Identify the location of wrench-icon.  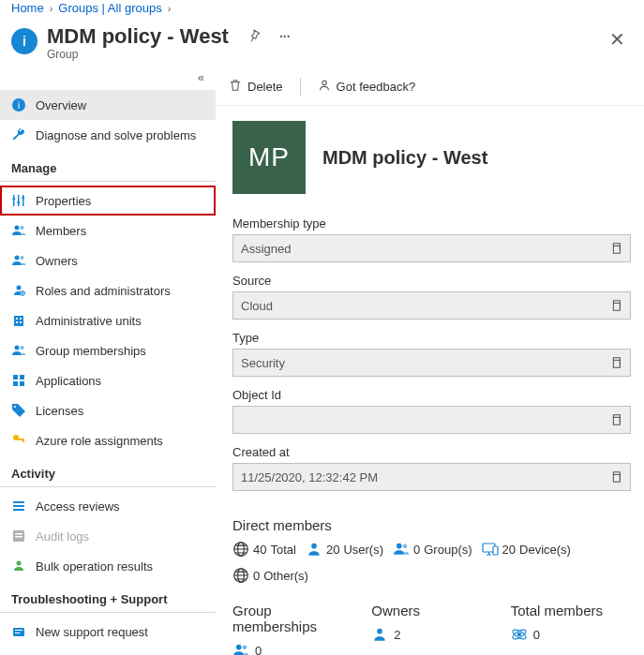
(19, 135).